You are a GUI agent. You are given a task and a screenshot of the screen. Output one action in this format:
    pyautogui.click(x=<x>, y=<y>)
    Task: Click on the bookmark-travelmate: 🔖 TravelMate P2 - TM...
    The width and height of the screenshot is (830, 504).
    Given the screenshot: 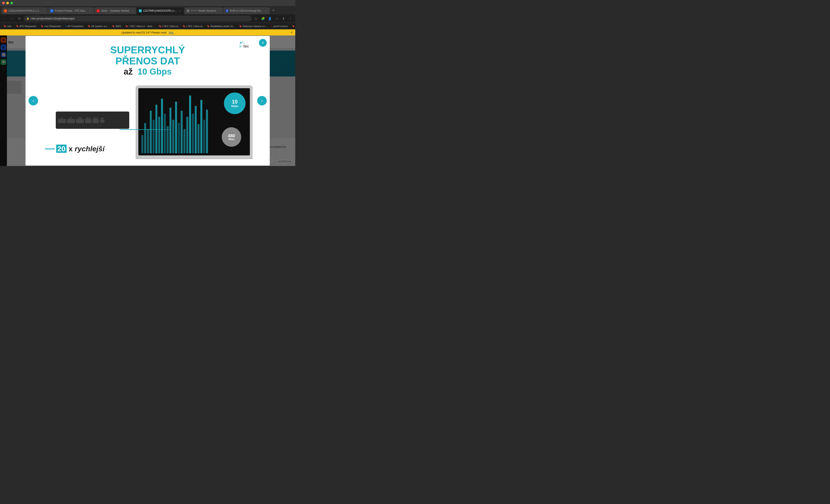 What is the action you would take?
    pyautogui.click(x=293, y=26)
    